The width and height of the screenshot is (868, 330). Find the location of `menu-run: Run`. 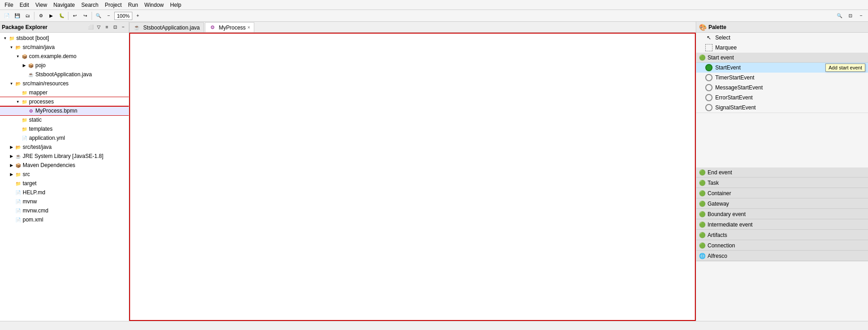

menu-run: Run is located at coordinates (133, 5).